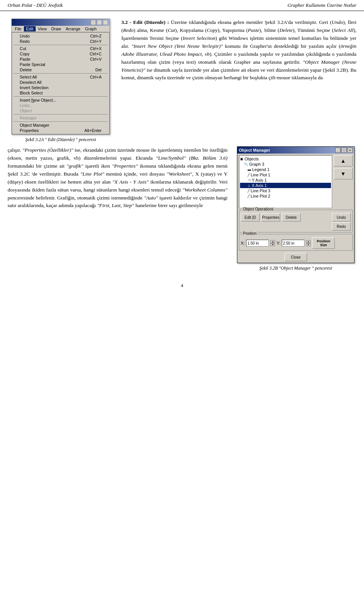  Describe the element at coordinates (42, 29) in the screenshot. I see `menubar-view: View` at that location.